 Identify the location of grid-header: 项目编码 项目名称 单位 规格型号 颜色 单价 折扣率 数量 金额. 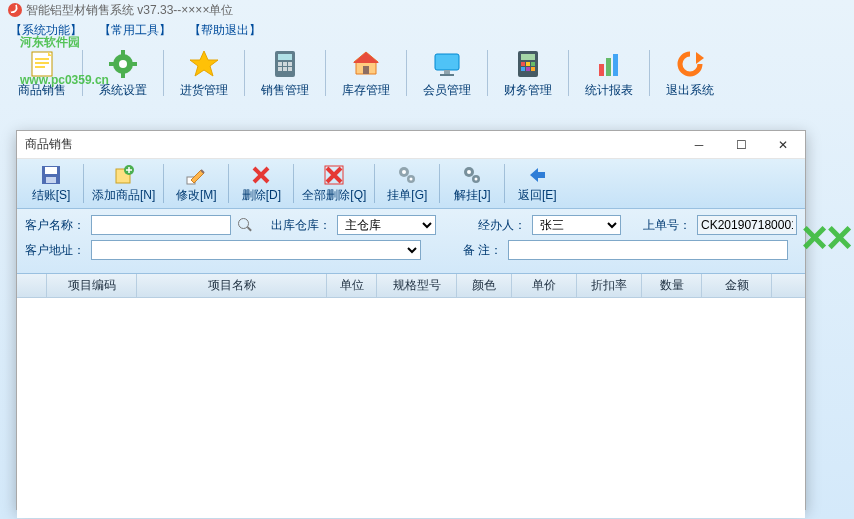
(411, 286).